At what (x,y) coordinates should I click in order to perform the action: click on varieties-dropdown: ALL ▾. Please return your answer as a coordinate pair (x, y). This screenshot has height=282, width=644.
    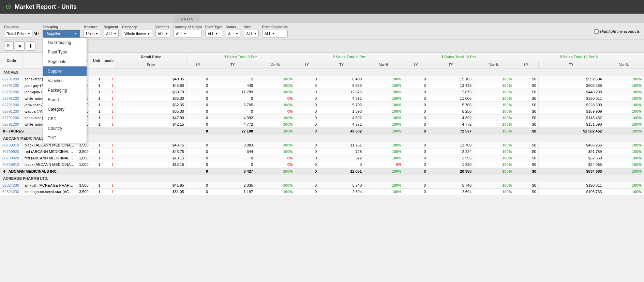
    Looking at the image, I should click on (163, 33).